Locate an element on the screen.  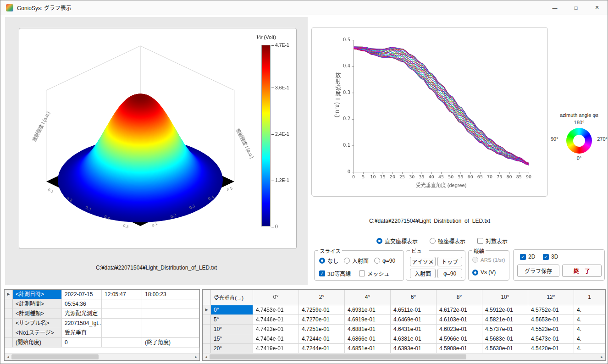
data-value-cell: 4.5821e-01 is located at coordinates (505, 320).